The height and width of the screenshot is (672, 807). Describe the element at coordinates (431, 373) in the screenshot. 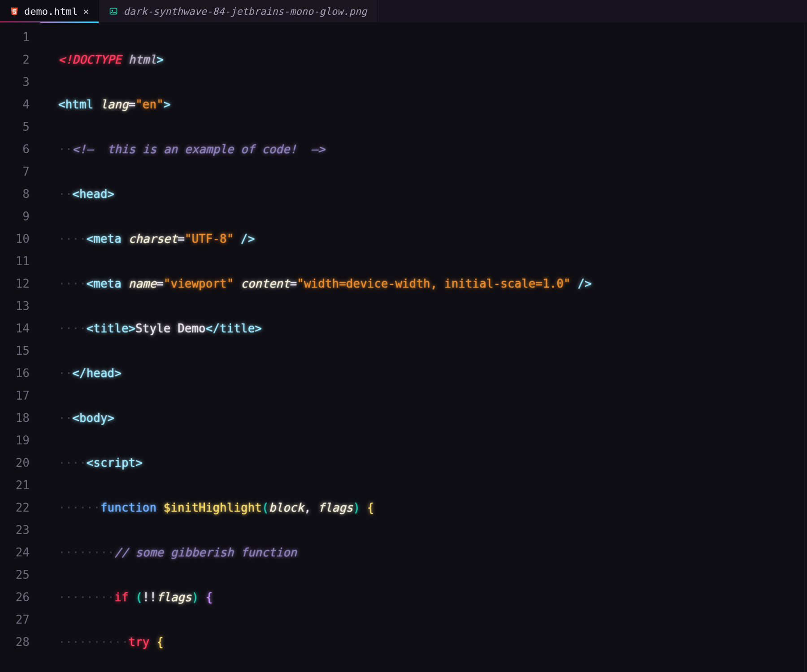

I see `code-line: ··</head>` at that location.